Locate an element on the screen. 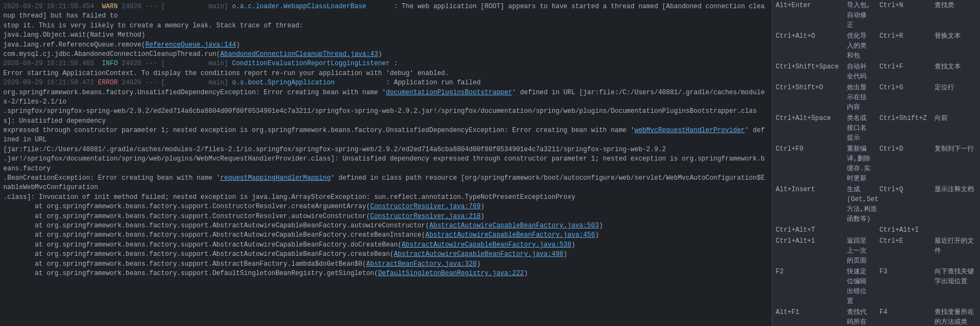  log-line: [jar:file:/C:/Users/40881/.gradle/caches… is located at coordinates (386, 150).